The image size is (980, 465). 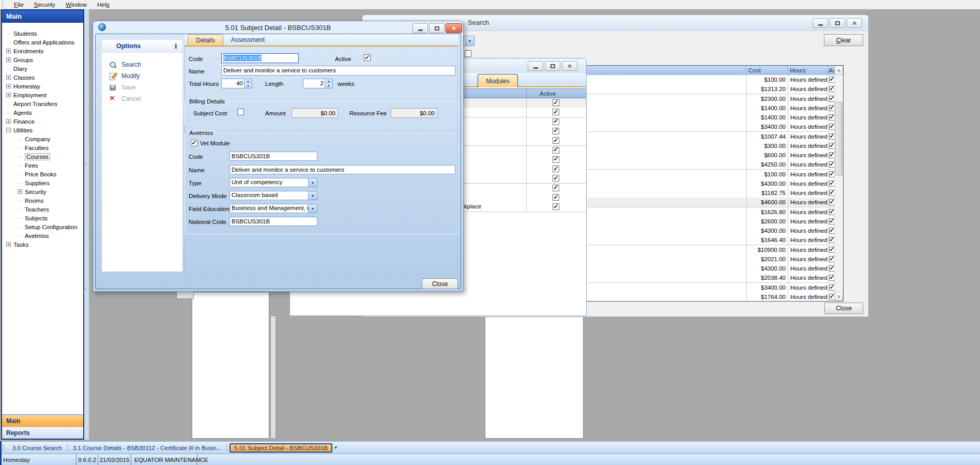 What do you see at coordinates (808, 70) in the screenshot?
I see `column-header-hours: Hours` at bounding box center [808, 70].